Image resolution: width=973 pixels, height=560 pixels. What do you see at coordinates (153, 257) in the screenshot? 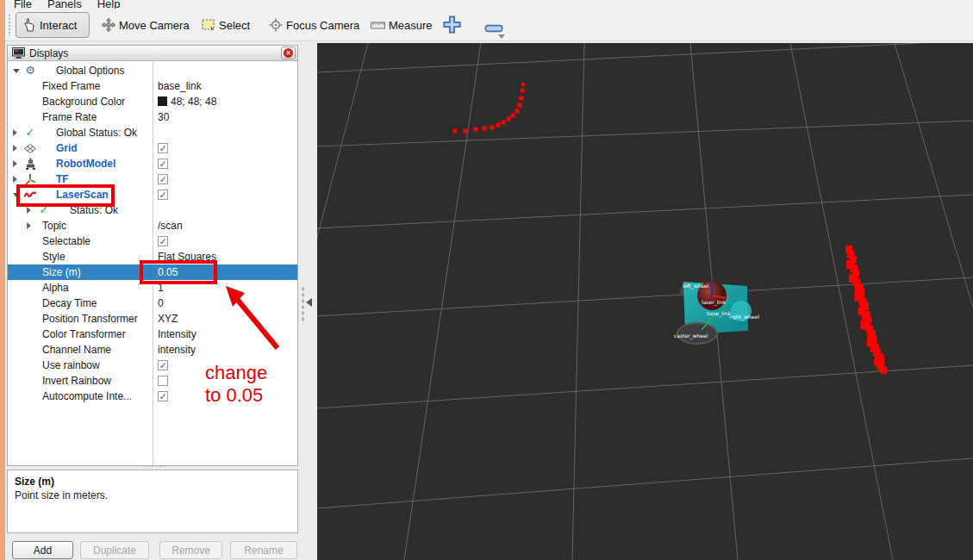
I see `display-row-style: StyleFlat Squares` at bounding box center [153, 257].